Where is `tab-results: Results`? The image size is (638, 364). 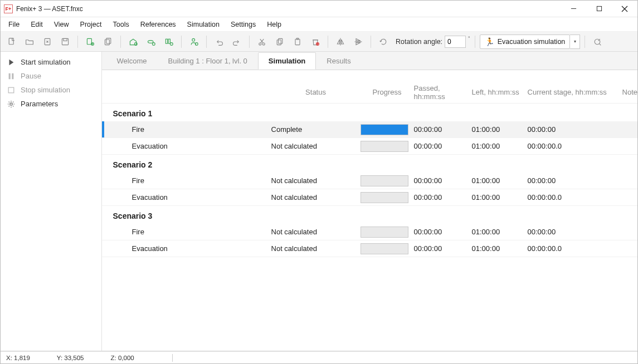 tab-results: Results is located at coordinates (339, 61).